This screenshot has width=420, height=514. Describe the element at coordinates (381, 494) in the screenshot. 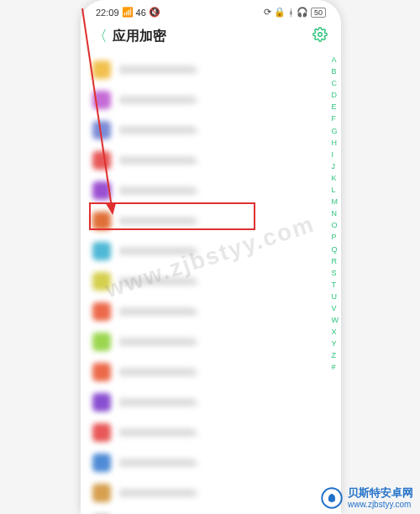

I see `brand-name: 贝斯特安卓网` at that location.